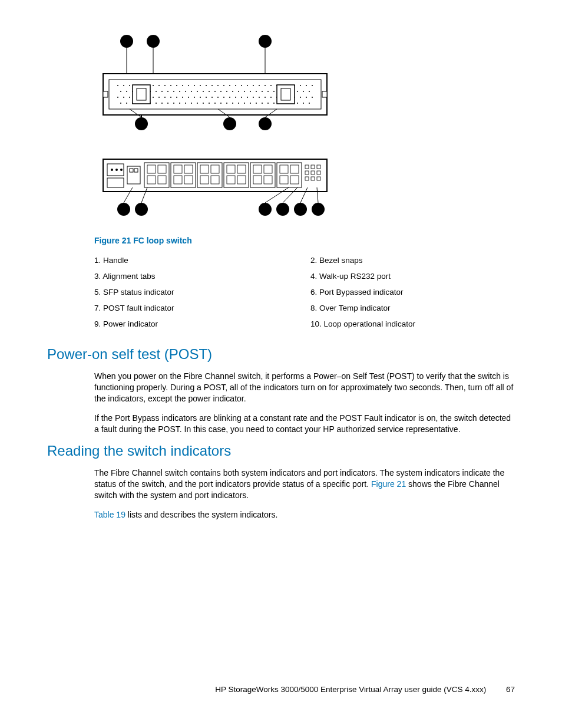  What do you see at coordinates (412, 324) in the screenshot?
I see `legend-item: 10. Loop operational indicator` at bounding box center [412, 324].